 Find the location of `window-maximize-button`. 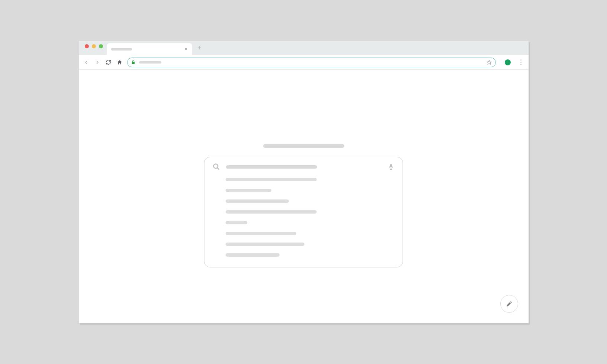

window-maximize-button is located at coordinates (101, 46).